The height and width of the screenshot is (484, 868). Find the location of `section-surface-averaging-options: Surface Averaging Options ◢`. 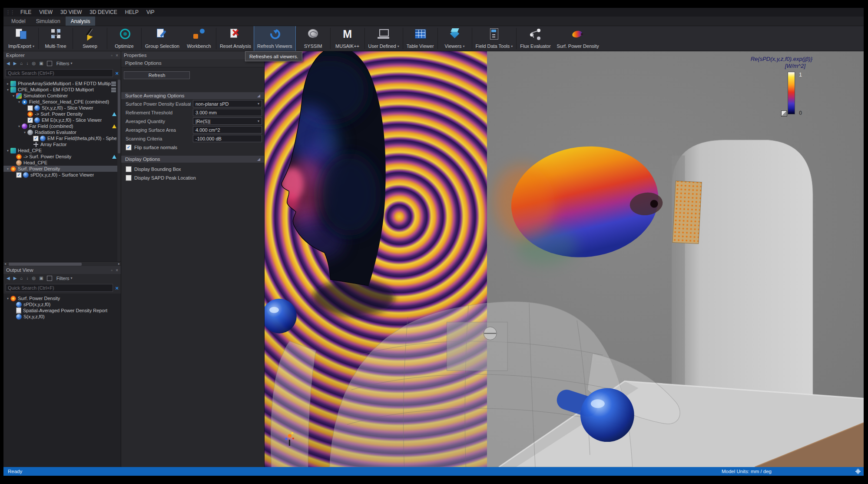

section-surface-averaging-options: Surface Averaging Options ◢ is located at coordinates (193, 96).